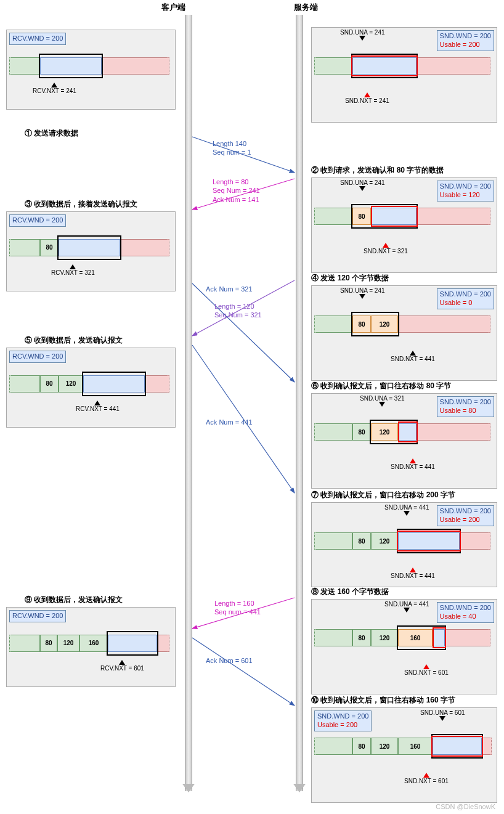 The width and height of the screenshot is (504, 814). I want to click on step-6: ⑥ 收到确认报文后，窗口往右移动 80 字节, so click(381, 386).